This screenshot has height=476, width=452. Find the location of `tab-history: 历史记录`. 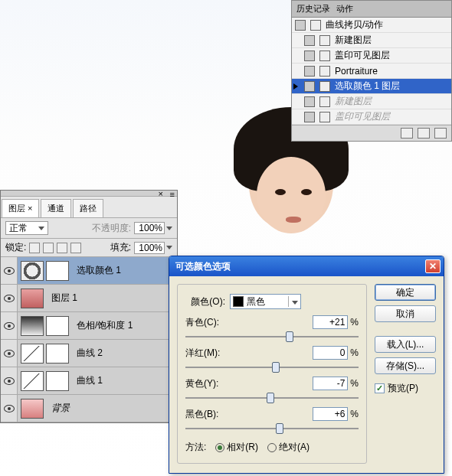

tab-history: 历史记录 is located at coordinates (313, 9).